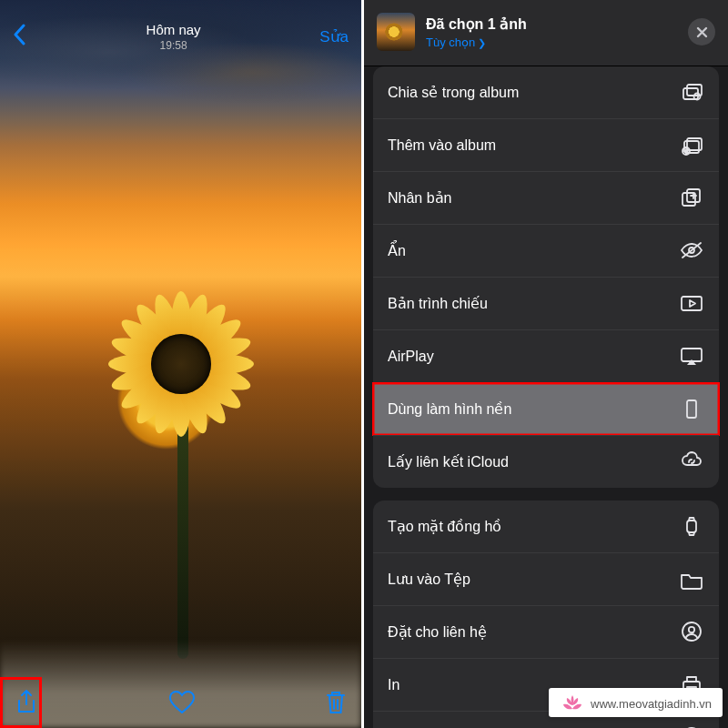  Describe the element at coordinates (420, 198) in the screenshot. I see `action-label: Nhân bản` at that location.